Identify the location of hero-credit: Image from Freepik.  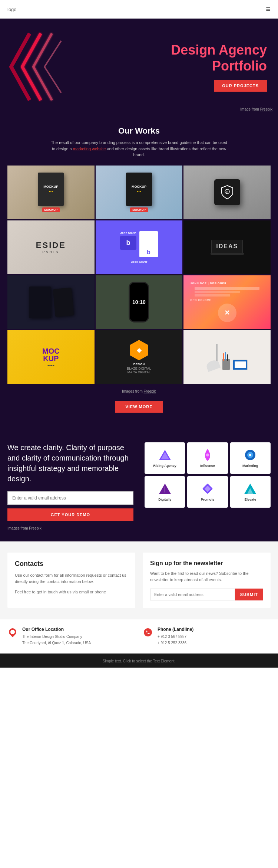
(257, 109).